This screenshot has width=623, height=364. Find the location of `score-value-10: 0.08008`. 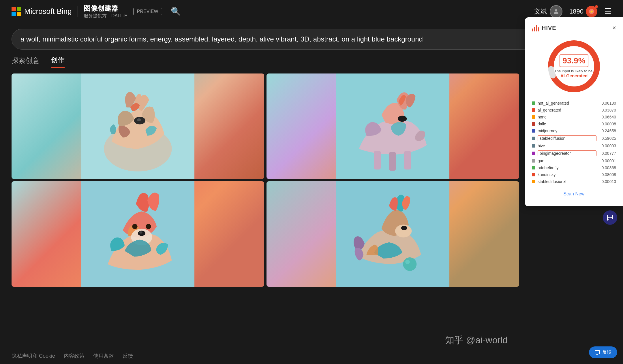

score-value-10: 0.08008 is located at coordinates (607, 175).